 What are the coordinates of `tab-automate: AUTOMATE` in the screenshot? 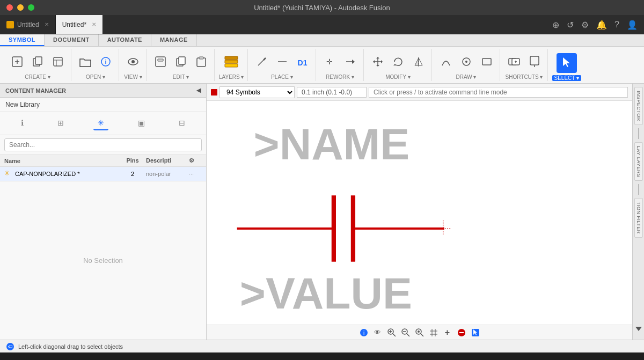 It's located at (125, 40).